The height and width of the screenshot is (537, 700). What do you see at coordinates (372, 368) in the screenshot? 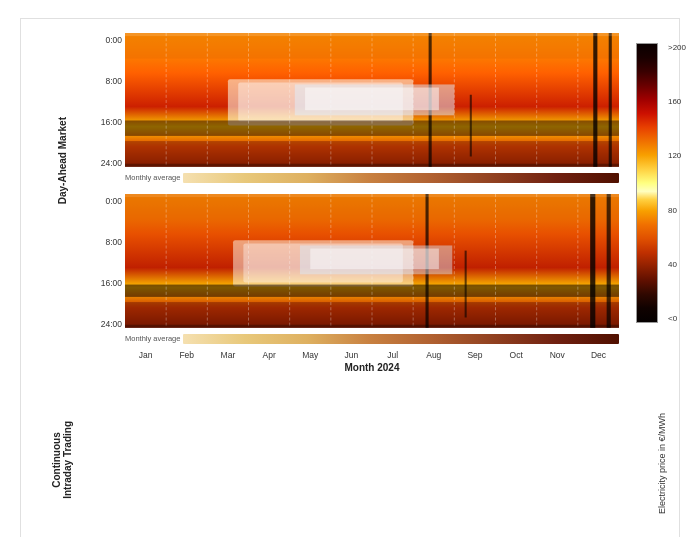
I see `x-axis-title: Month 2024` at bounding box center [372, 368].